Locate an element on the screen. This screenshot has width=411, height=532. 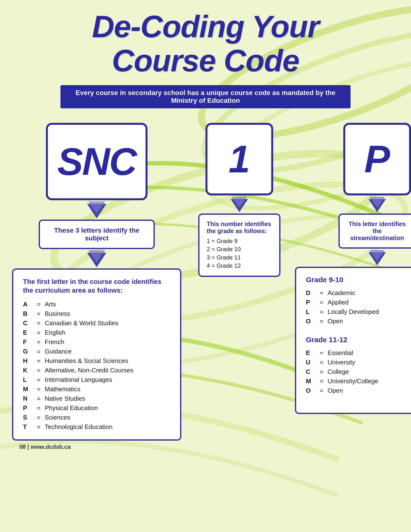
curriculum-list-item: H=Humanities & Social Sciences is located at coordinates (97, 361).